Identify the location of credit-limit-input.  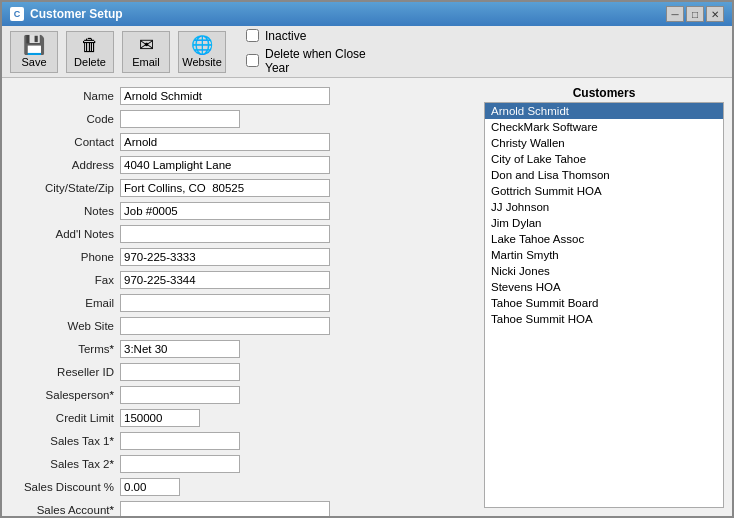
(160, 418).